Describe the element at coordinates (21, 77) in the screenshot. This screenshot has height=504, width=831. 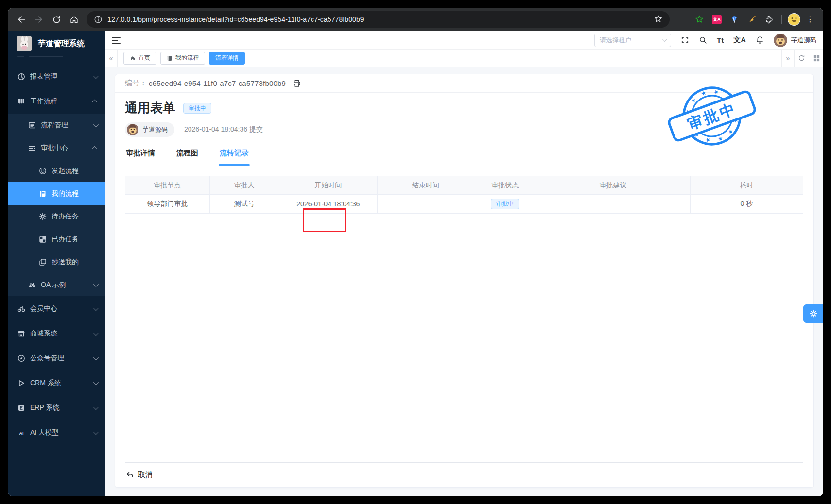
I see `pie-chart-icon` at that location.